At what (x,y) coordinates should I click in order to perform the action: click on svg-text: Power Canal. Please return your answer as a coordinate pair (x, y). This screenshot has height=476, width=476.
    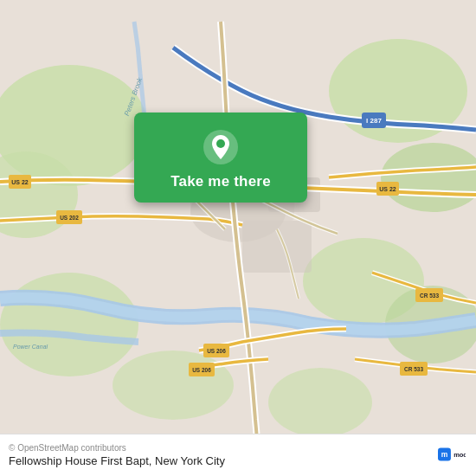
    Looking at the image, I should click on (31, 346).